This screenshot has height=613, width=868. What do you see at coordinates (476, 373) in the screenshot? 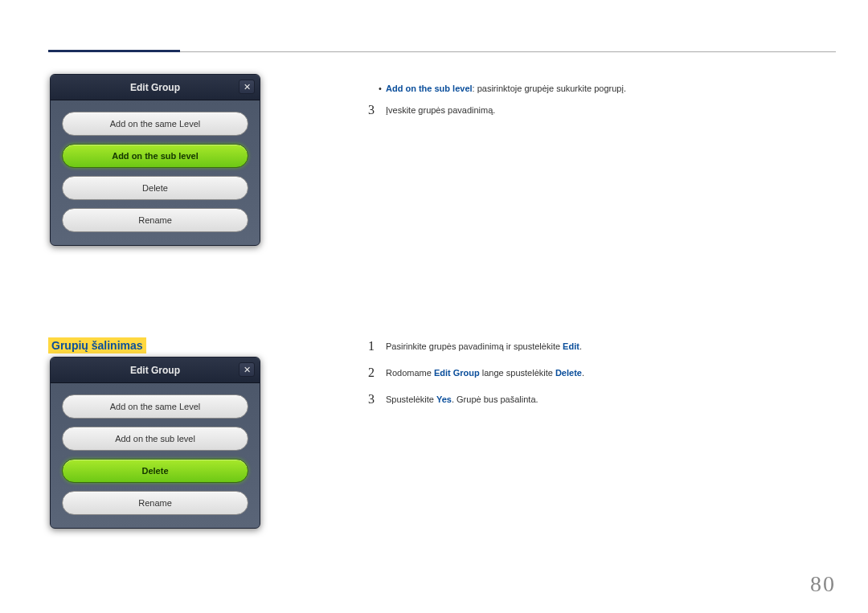
I see `step-row-2: 2 Rodomame Edit Group lange spustelėkite…` at bounding box center [476, 373].